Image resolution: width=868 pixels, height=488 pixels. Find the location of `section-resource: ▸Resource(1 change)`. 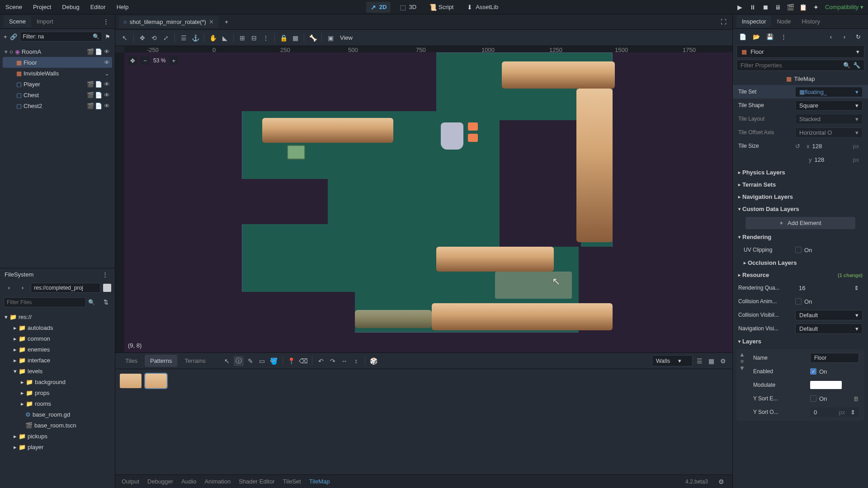

section-resource: ▸Resource(1 change) is located at coordinates (800, 275).